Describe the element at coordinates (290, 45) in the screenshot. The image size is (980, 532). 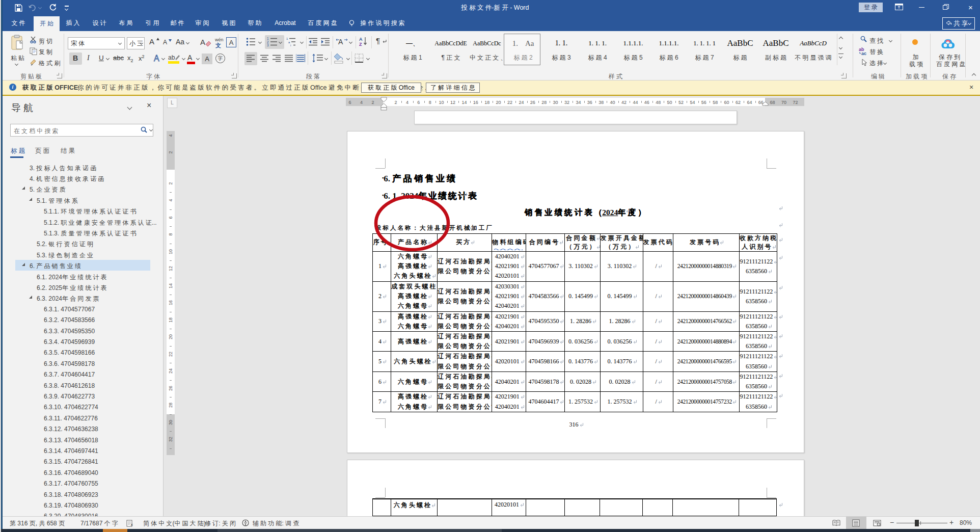
I see `svg-text: i` at that location.